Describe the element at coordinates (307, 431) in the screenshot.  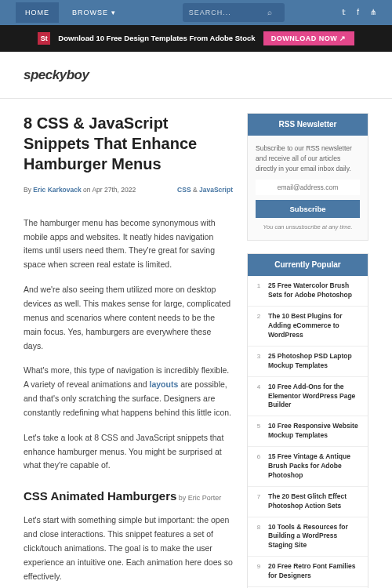
I see `list-item: 510 Free Responsive Website Mockup Templ…` at that location.